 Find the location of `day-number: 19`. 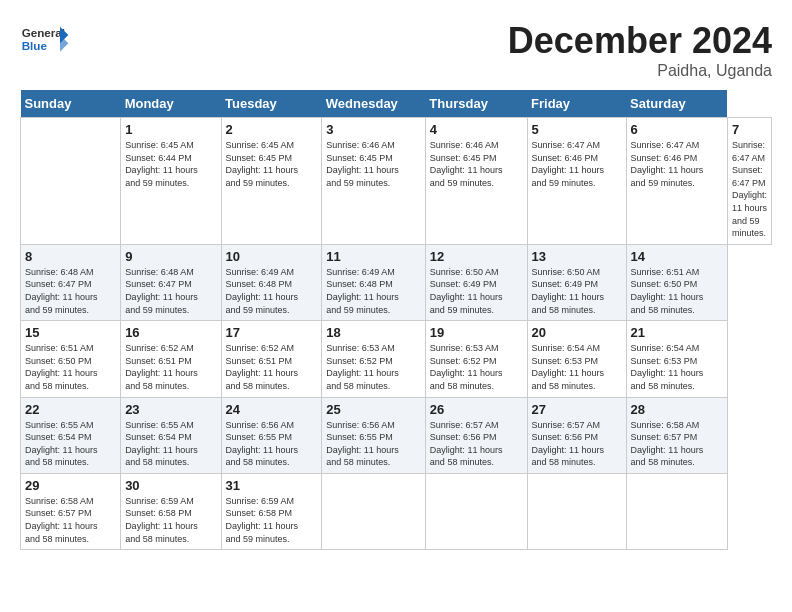

day-number: 19 is located at coordinates (476, 332).